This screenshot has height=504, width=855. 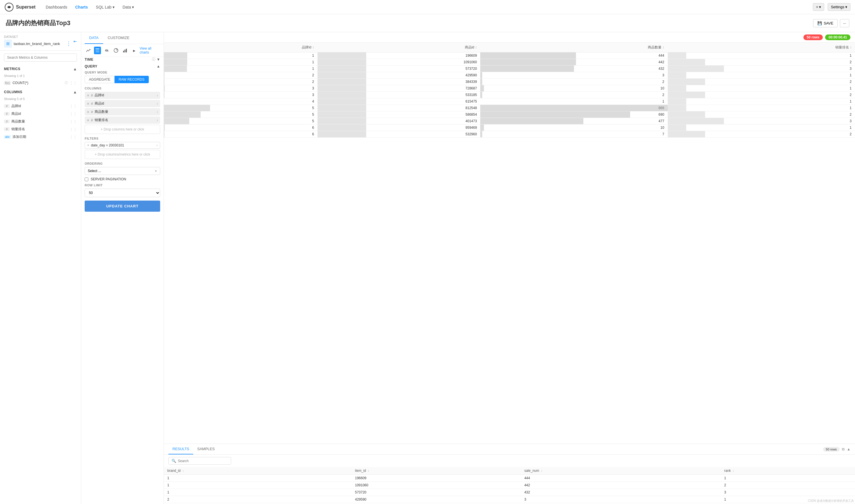 What do you see at coordinates (819, 7) in the screenshot?
I see `add-button: + ▾` at bounding box center [819, 7].